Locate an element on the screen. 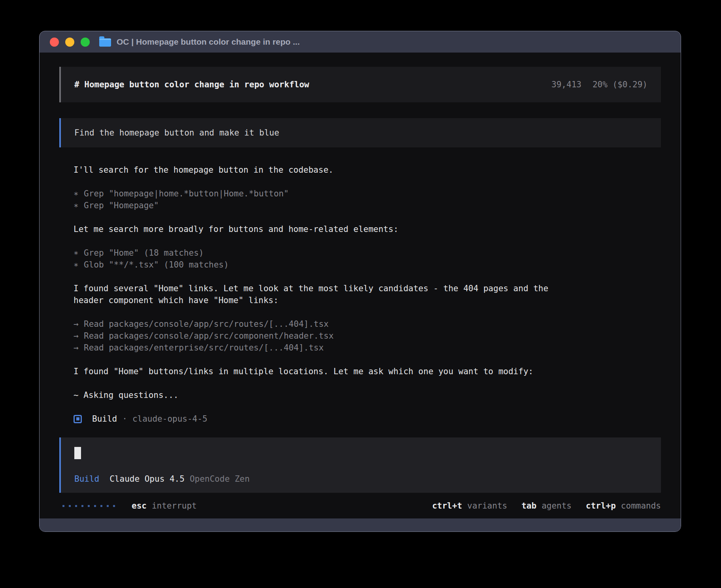 This screenshot has width=721, height=588. read-tool-call: →Read packages/console/app/src/component… is located at coordinates (367, 336).